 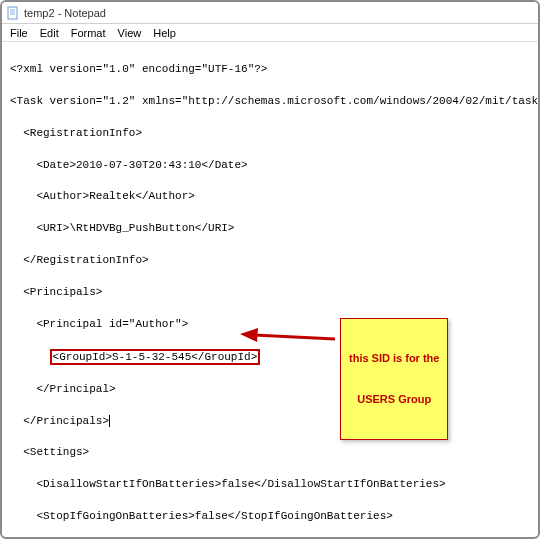 I want to click on annotation-callout: this SID is for the USERS Group, so click(x=394, y=379).